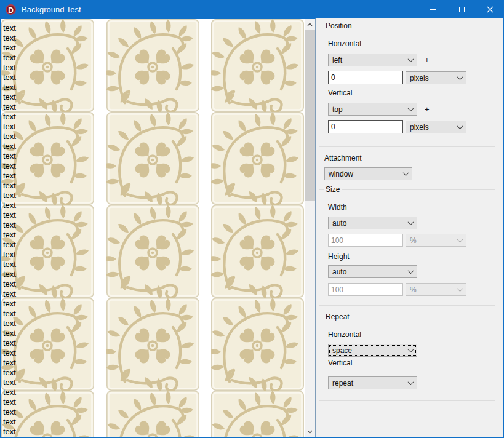 This screenshot has height=438, width=504. Describe the element at coordinates (366, 78) in the screenshot. I see `horizontal-offset-input` at that location.